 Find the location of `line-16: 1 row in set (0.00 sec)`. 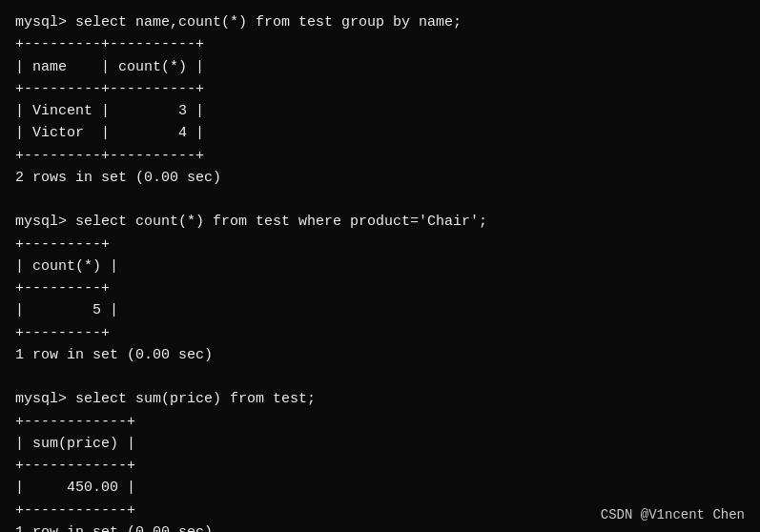

line-16: 1 row in set (0.00 sec) is located at coordinates (114, 355).